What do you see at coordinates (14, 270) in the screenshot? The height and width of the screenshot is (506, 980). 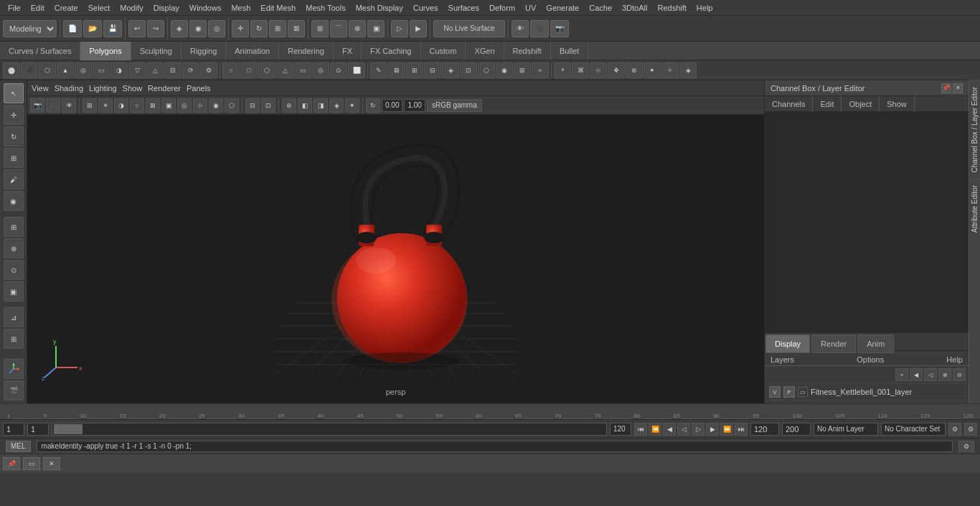 I see `snap-view-left-btn: ⊙` at bounding box center [14, 270].